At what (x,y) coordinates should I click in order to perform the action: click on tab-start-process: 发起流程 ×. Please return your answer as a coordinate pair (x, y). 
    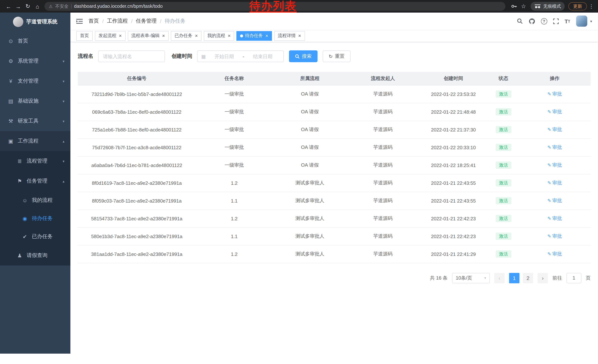
    Looking at the image, I should click on (110, 36).